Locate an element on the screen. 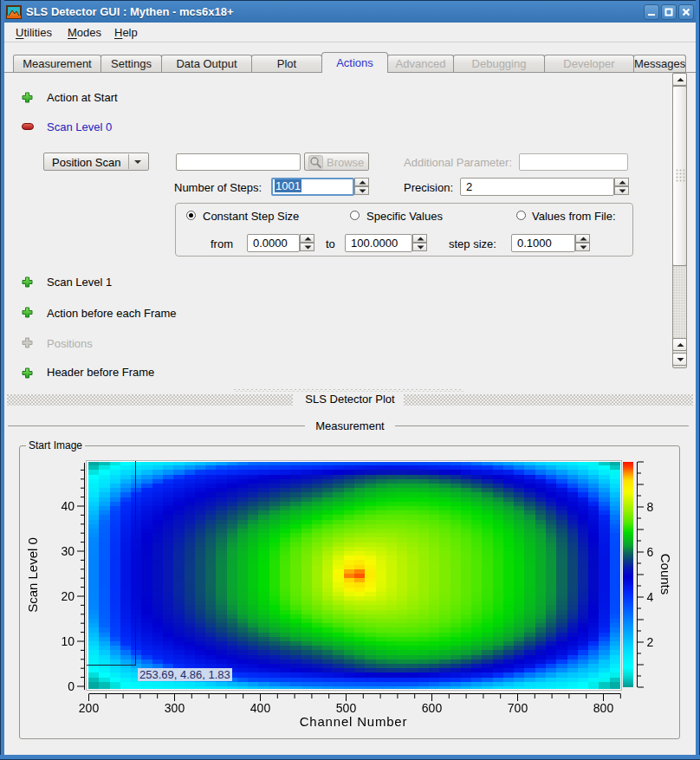 This screenshot has width=700, height=760. svg-text: 40 is located at coordinates (68, 506).